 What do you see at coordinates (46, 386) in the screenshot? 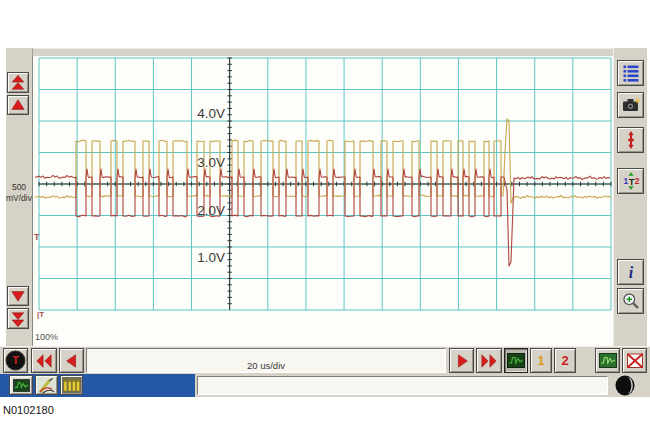
I see `probes-icon` at bounding box center [46, 386].